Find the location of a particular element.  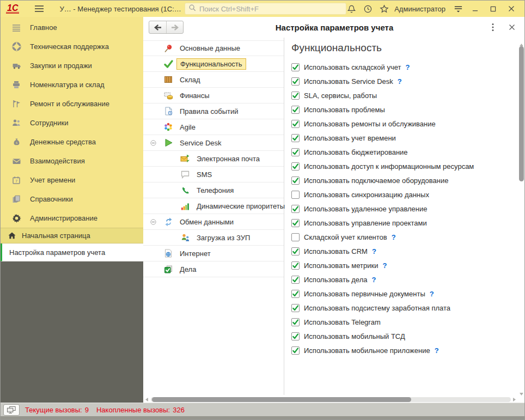

category-item: Загрузка из ЗУП is located at coordinates (213, 238).